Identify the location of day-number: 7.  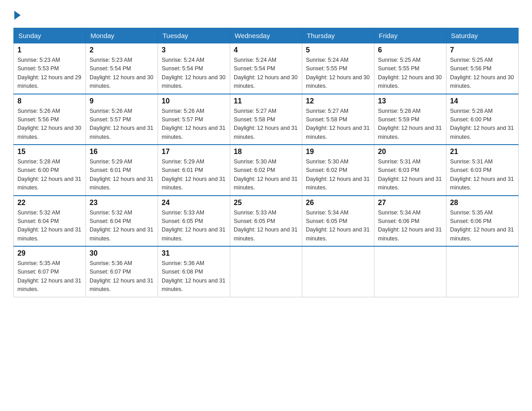
(482, 50).